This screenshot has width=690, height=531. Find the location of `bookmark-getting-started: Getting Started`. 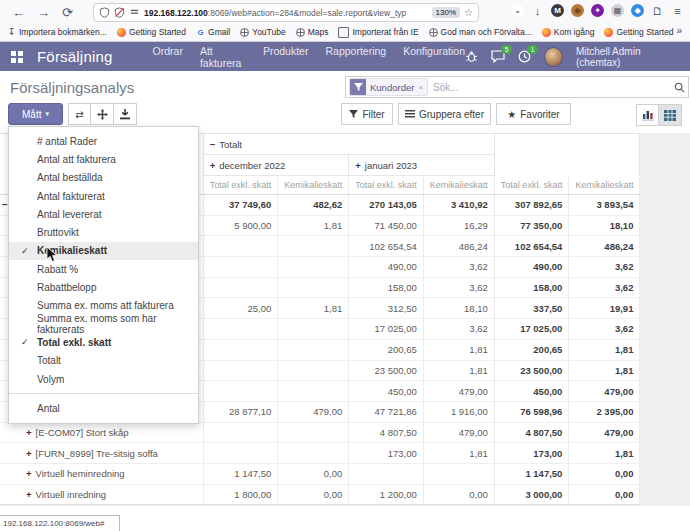

bookmark-getting-started: Getting Started is located at coordinates (152, 32).